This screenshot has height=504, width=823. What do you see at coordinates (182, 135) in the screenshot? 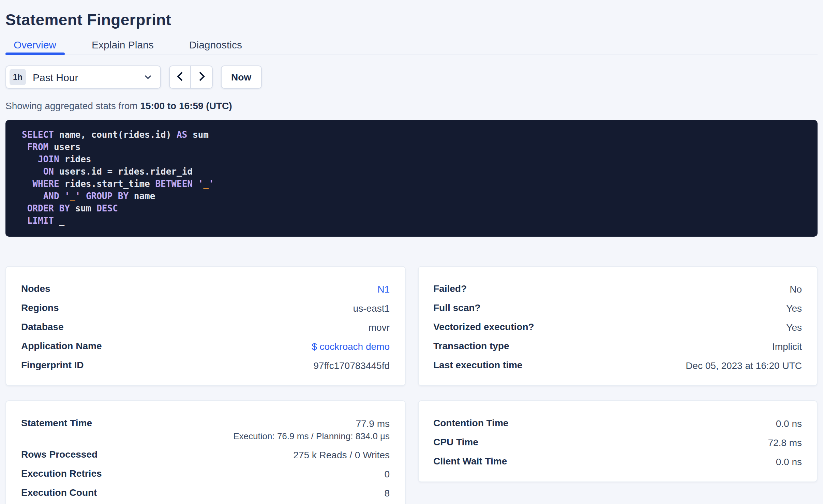
I see `sql-token-kw: AS` at bounding box center [182, 135].